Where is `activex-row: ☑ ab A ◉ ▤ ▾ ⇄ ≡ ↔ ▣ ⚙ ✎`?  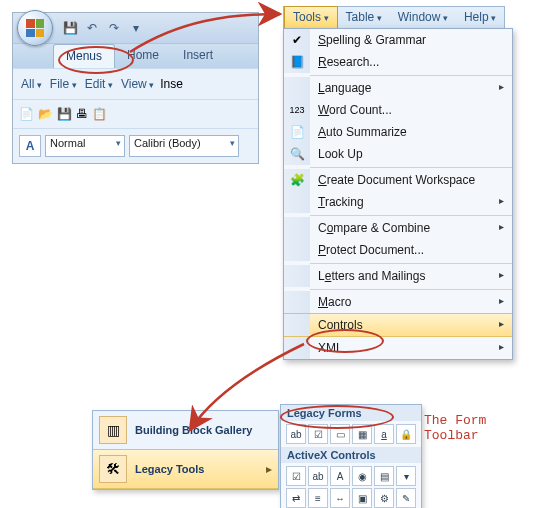 activex-row: ☑ ab A ◉ ▤ ▾ ⇄ ≡ ↔ ▣ ⚙ ✎ is located at coordinates (351, 486).